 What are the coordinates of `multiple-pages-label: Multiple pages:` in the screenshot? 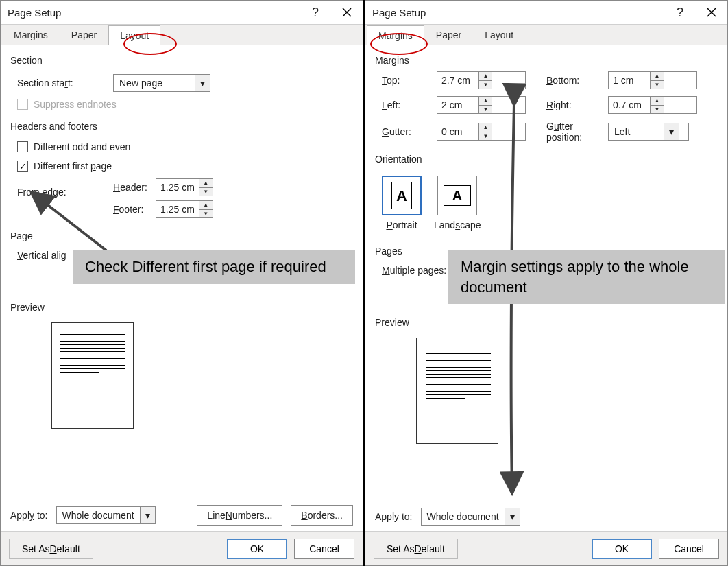 It's located at (416, 270).